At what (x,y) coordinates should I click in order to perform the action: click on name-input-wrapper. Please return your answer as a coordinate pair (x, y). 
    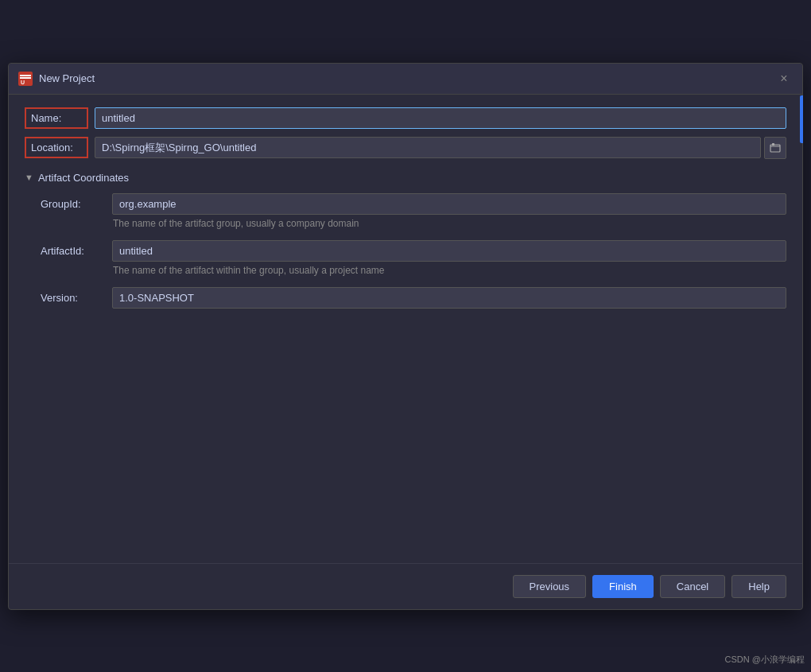
    Looking at the image, I should click on (440, 118).